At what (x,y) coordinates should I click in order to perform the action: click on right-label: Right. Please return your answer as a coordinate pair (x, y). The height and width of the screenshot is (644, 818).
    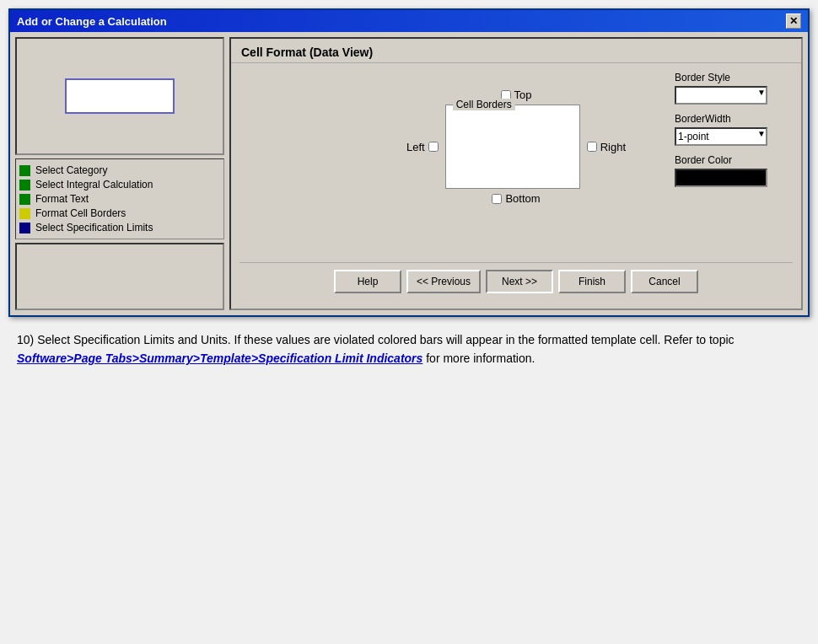
    Looking at the image, I should click on (613, 147).